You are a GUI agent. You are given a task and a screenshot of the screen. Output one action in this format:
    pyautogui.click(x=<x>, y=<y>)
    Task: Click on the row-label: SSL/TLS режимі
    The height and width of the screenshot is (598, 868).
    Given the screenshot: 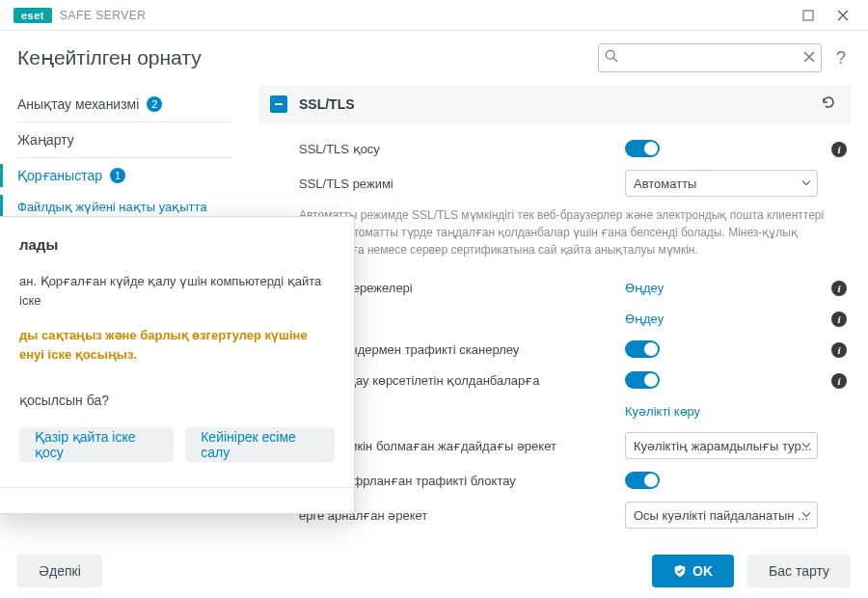 What is the action you would take?
    pyautogui.click(x=462, y=183)
    